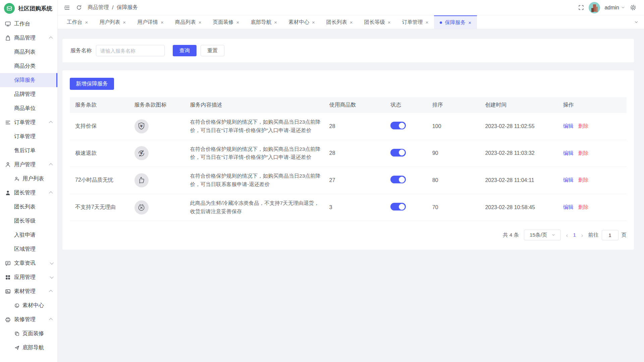 The height and width of the screenshot is (362, 644). What do you see at coordinates (607, 8) in the screenshot?
I see `topbar-right: admin` at bounding box center [607, 8].